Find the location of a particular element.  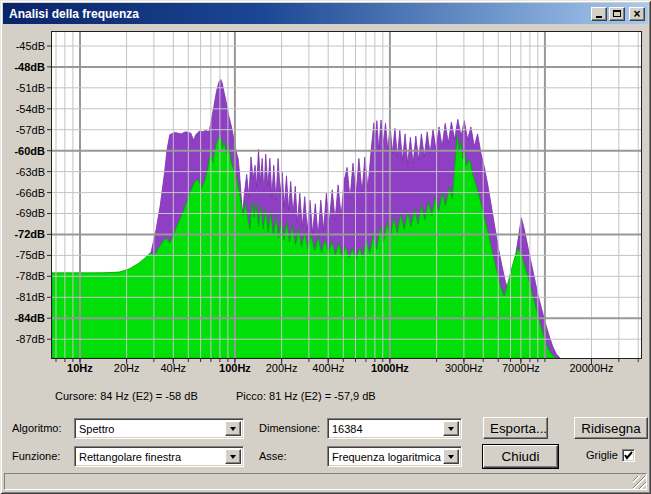

window-title: Analisi della frequenza is located at coordinates (299, 14).